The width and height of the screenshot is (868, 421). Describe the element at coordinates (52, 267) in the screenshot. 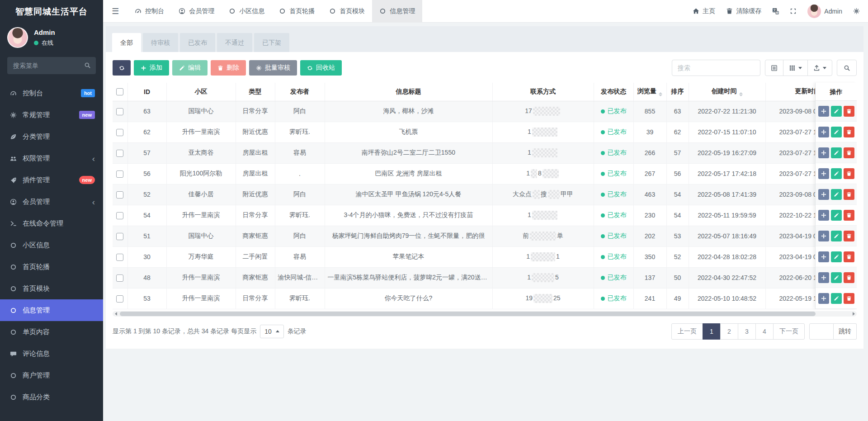

I see `sidebar-item-banner: 首页轮播` at that location.